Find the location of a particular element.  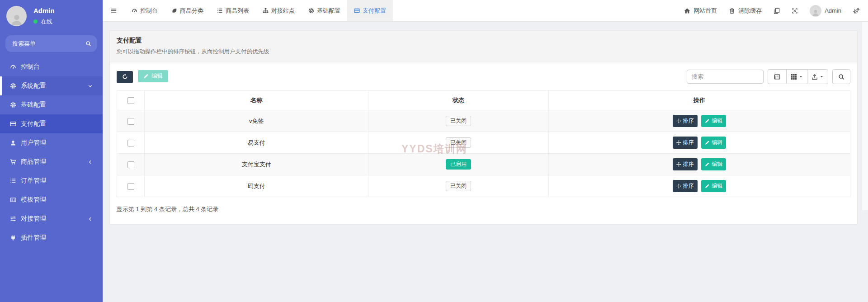

tab-payment-config: 支付配置 is located at coordinates (370, 11).